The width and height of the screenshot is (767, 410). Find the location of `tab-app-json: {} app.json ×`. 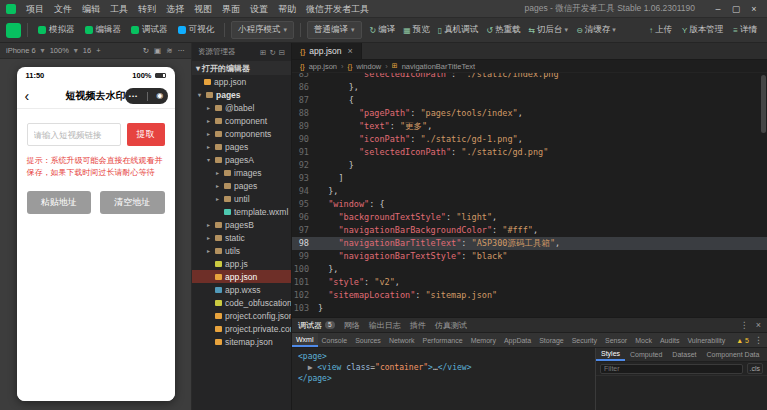

tab-app-json: {} app.json × is located at coordinates (327, 51).